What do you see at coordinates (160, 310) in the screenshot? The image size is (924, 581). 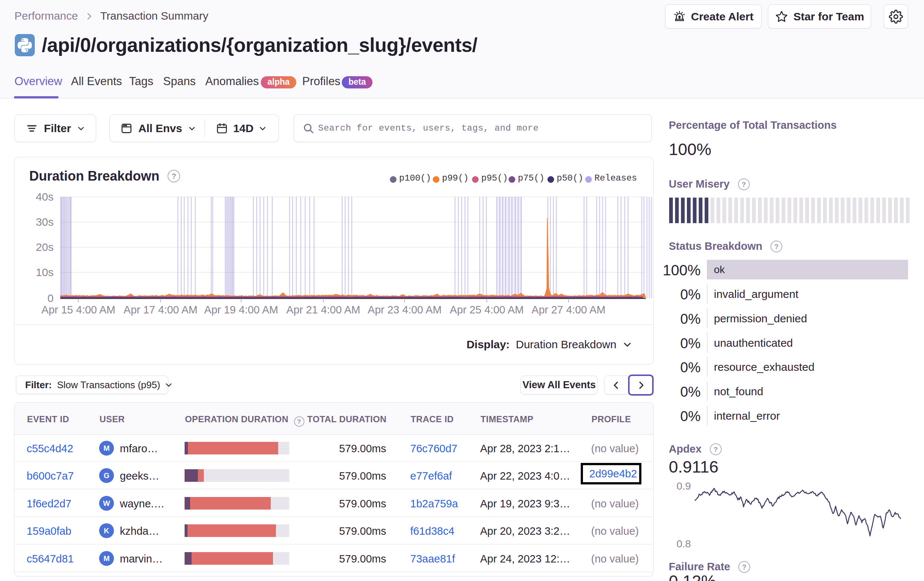 I see `svg-text: Apr 17 4:00 AM` at bounding box center [160, 310].